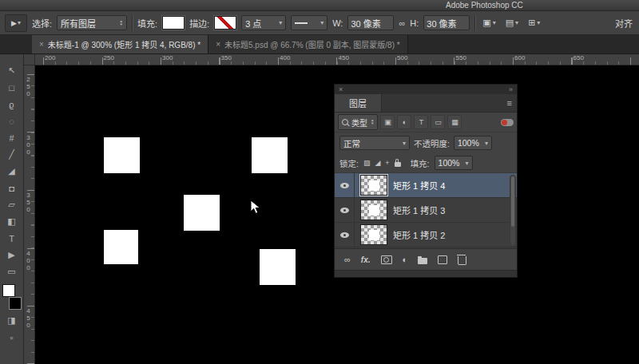 The height and width of the screenshot is (364, 639). What do you see at coordinates (462, 260) in the screenshot?
I see `delete-layer-icon` at bounding box center [462, 260].